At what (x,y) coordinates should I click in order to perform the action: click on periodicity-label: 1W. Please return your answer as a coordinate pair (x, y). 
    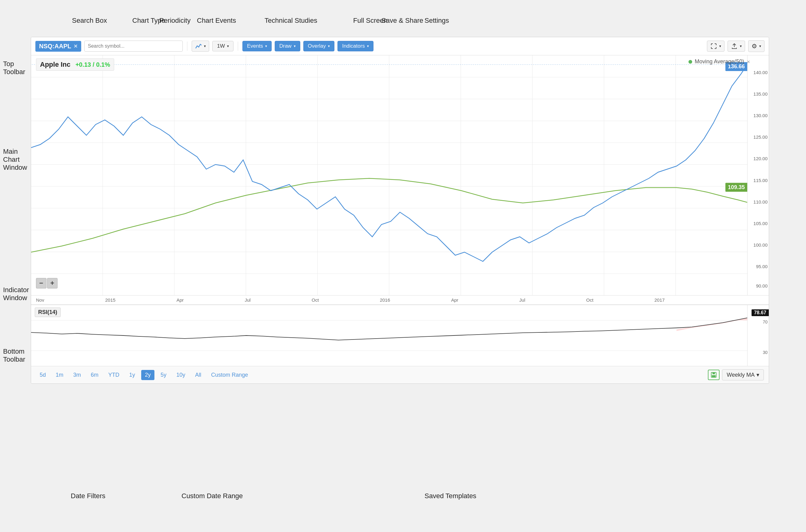
    Looking at the image, I should click on (221, 46).